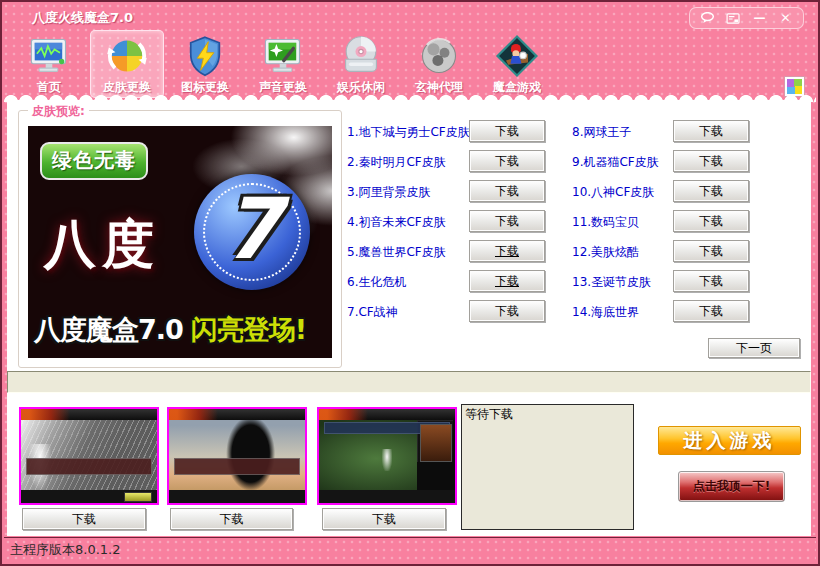 This screenshot has width=820, height=566. Describe the element at coordinates (786, 18) in the screenshot. I see `close-button: ✕` at that location.